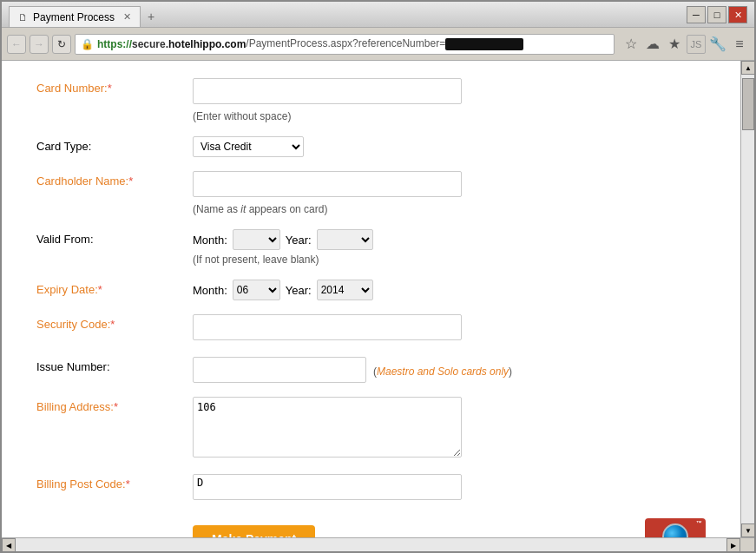 The width and height of the screenshot is (756, 553). I want to click on bottom-bar: ◀ ▶, so click(378, 544).